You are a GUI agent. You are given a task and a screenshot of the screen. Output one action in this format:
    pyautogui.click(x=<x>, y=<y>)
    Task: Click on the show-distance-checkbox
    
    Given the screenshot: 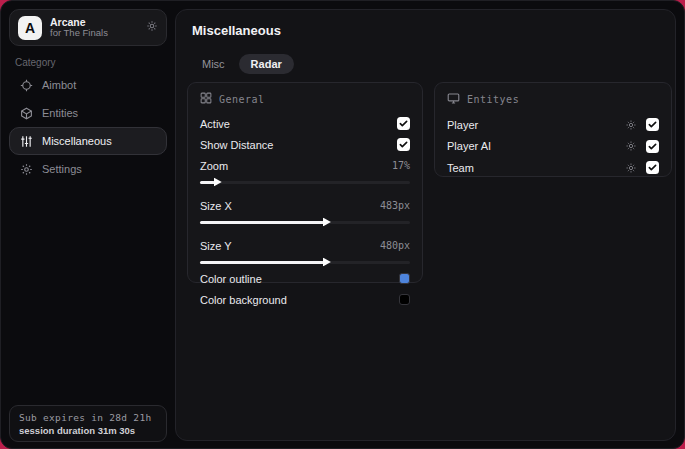 What is the action you would take?
    pyautogui.click(x=404, y=144)
    